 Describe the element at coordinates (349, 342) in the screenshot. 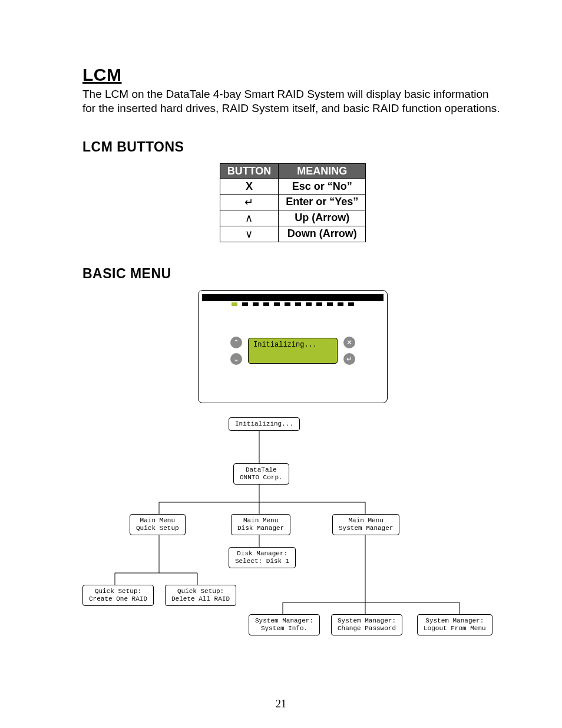

I see `x-button-icon: ✕` at that location.